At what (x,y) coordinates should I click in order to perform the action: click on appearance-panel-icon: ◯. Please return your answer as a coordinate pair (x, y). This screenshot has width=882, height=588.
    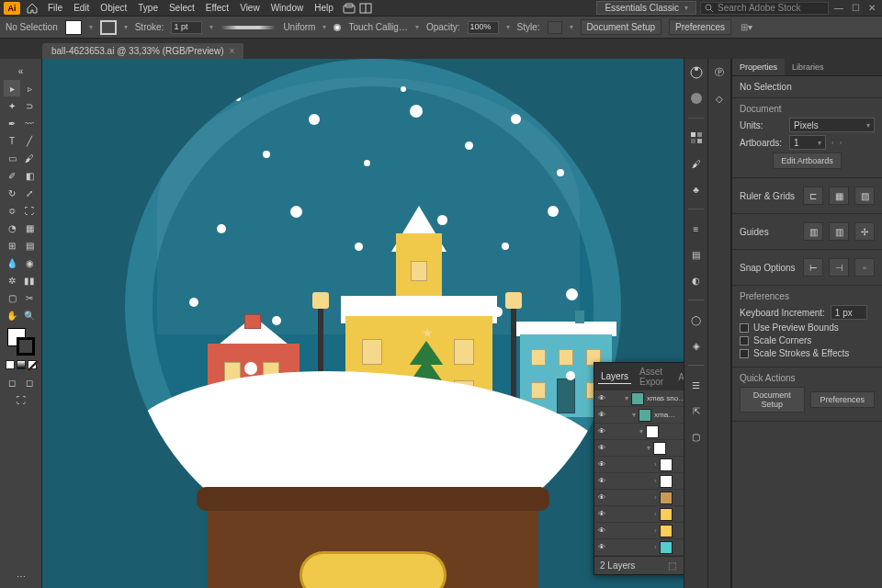
    Looking at the image, I should click on (696, 320).